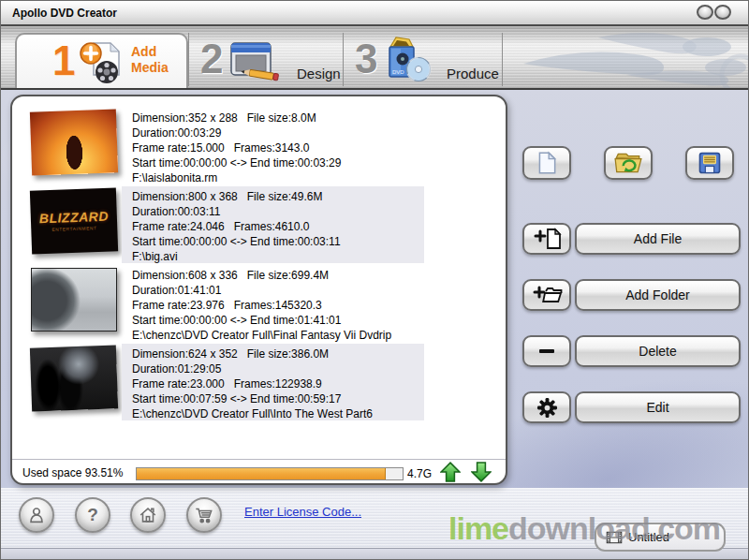 The width and height of the screenshot is (749, 560). I want to click on delete-button: Delete, so click(657, 351).